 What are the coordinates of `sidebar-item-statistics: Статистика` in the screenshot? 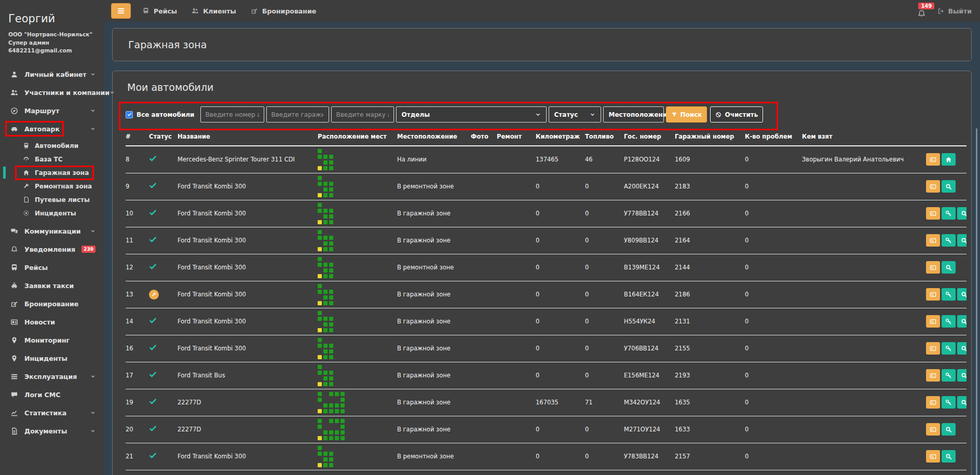 It's located at (52, 413).